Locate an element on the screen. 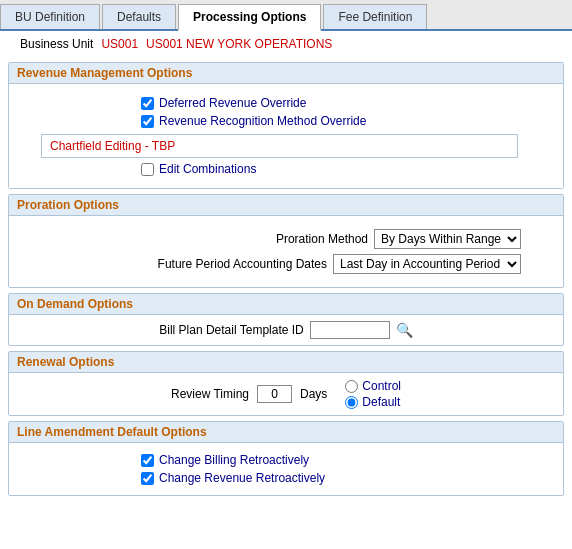  amendment-body: Change Billing Retroactively Change Reve… is located at coordinates (286, 469).